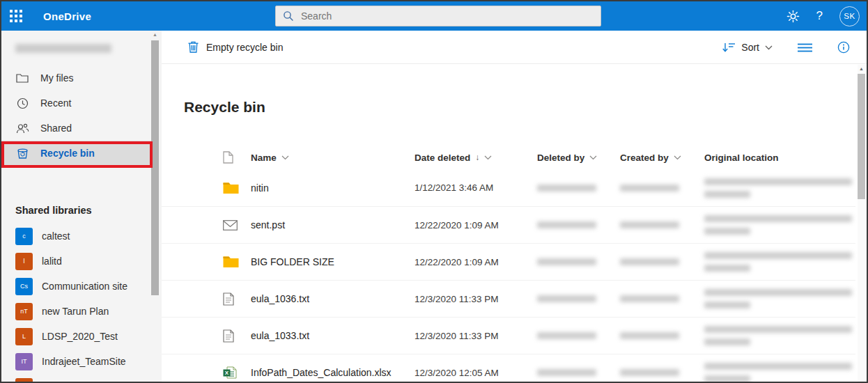 The image size is (868, 383). Describe the element at coordinates (155, 206) in the screenshot. I see `sidebar-scrollbar: ▲` at that location.